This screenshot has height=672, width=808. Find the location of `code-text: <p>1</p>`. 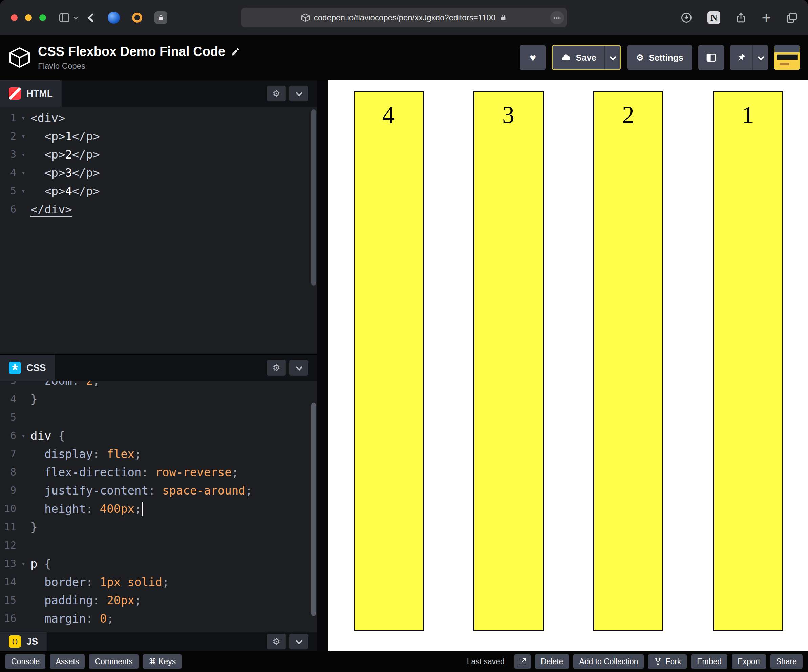

code-text: <p>1</p> is located at coordinates (65, 136).